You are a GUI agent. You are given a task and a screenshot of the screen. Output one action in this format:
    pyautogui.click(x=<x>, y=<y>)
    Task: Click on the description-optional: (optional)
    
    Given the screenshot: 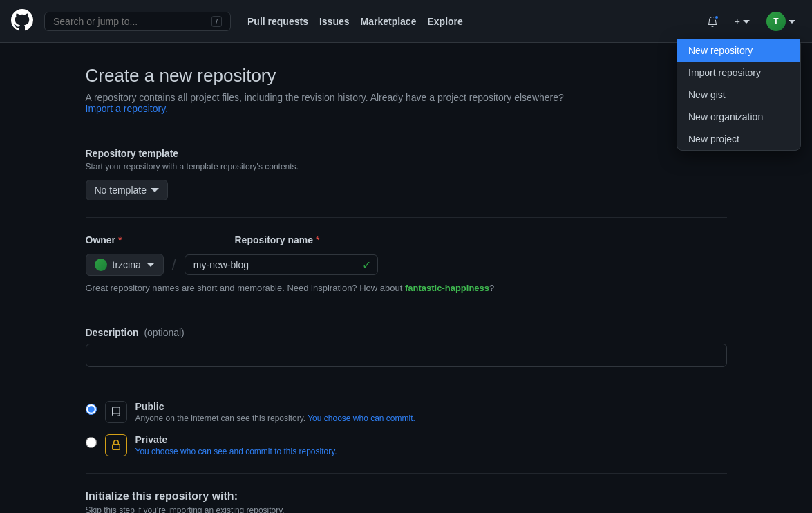 What is the action you would take?
    pyautogui.click(x=164, y=333)
    